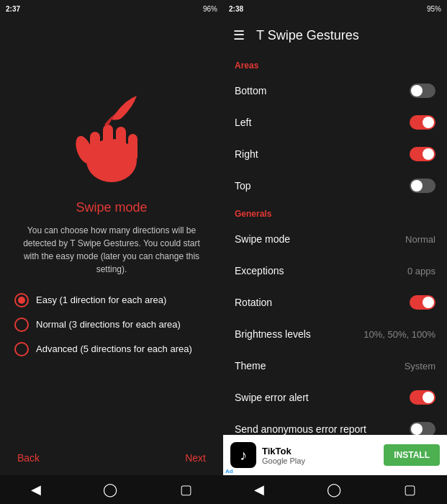 This screenshot has height=504, width=447. I want to click on setting-left: Left, so click(335, 122).